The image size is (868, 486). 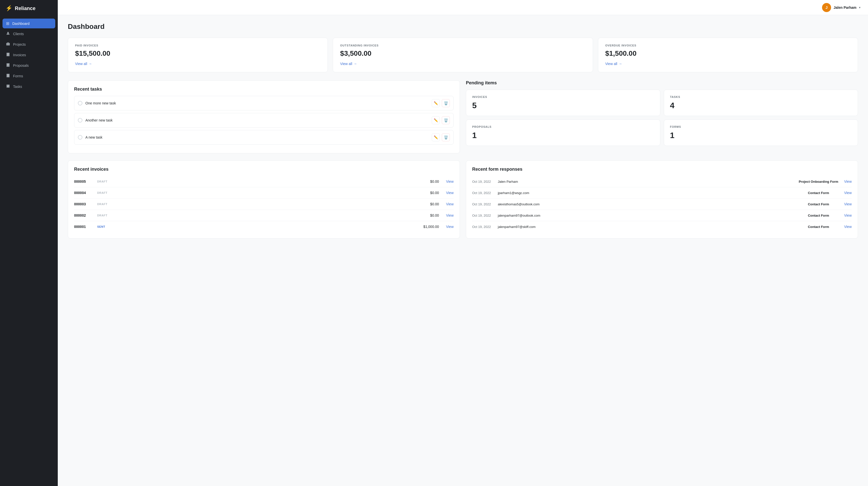 I want to click on paid-invoices-view-all: View all →, so click(x=84, y=64).